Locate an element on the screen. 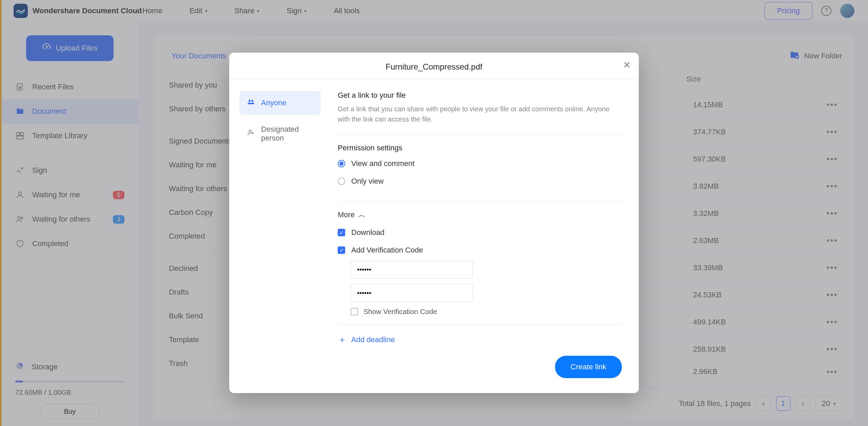 The image size is (868, 426). checkbox-label: Show Verification Code is located at coordinates (400, 312).